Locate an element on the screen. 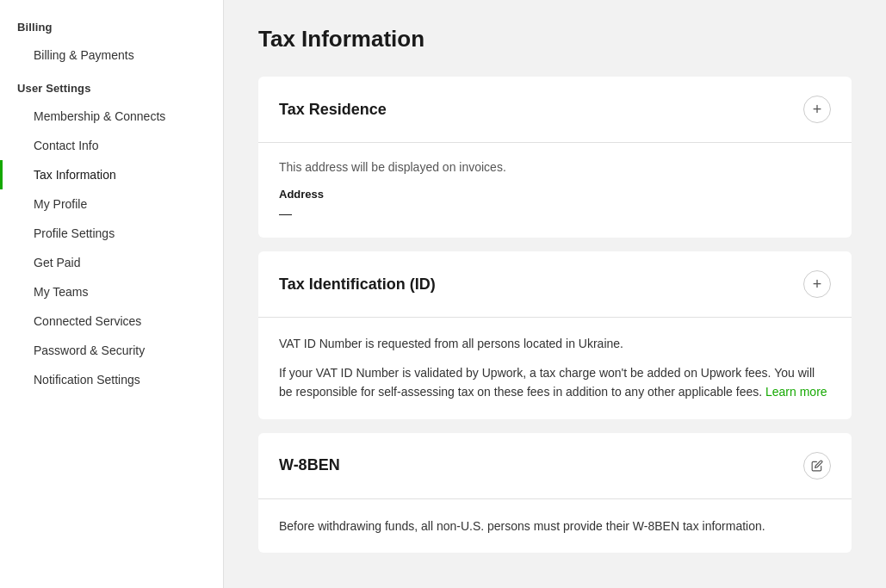 Image resolution: width=886 pixels, height=588 pixels. sidebar-item-my-profile: My Profile is located at coordinates (112, 204).